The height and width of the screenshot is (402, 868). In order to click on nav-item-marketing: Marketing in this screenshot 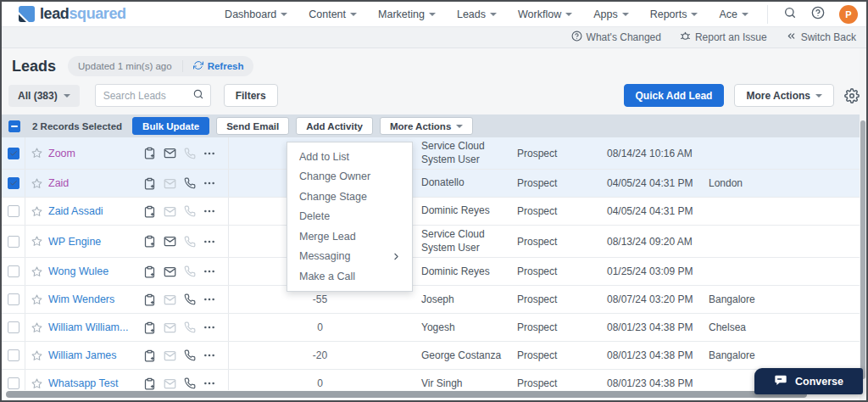, I will do `click(407, 14)`.